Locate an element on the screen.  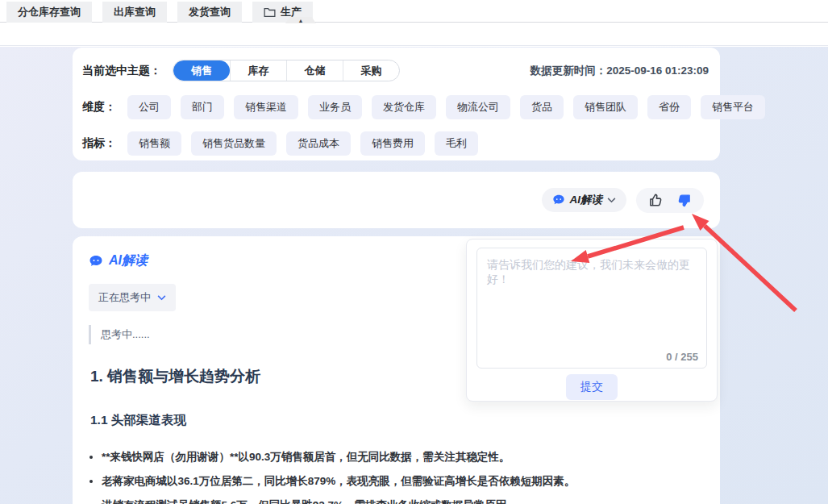
indicator-tag: 销售额 is located at coordinates (155, 144).